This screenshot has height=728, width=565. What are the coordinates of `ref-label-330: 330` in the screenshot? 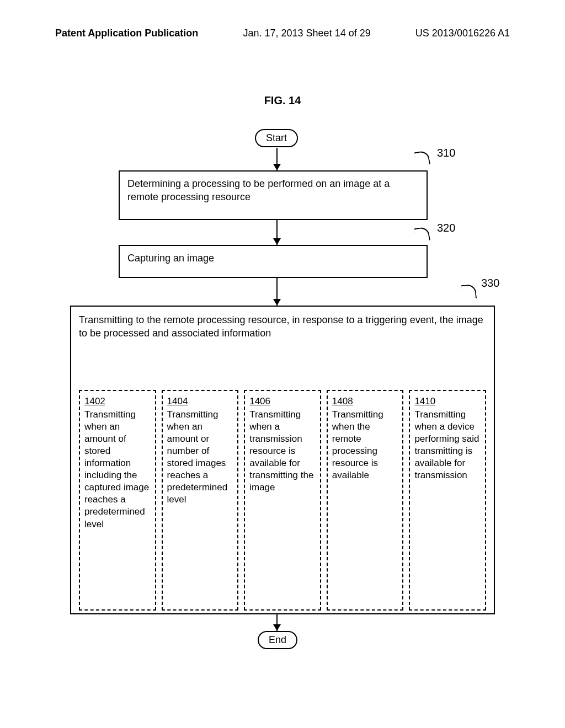 It's located at (490, 283).